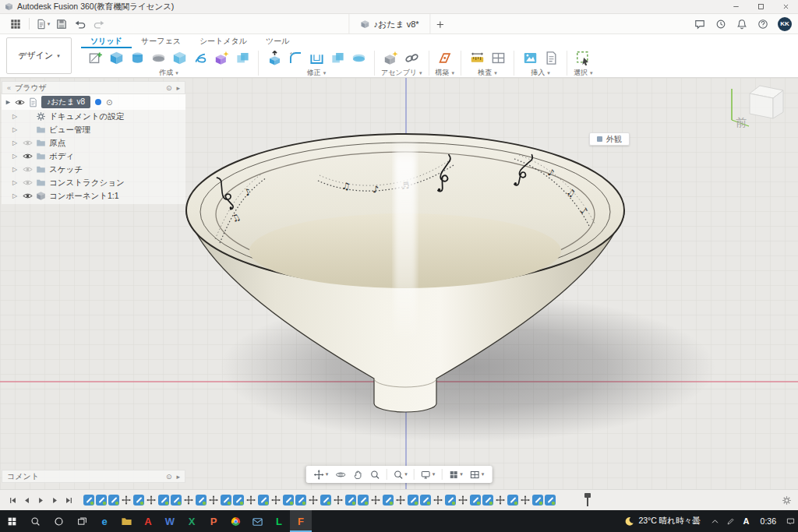 The height and width of the screenshot is (532, 798). Describe the element at coordinates (221, 58) in the screenshot. I see `primitive-button` at that location.